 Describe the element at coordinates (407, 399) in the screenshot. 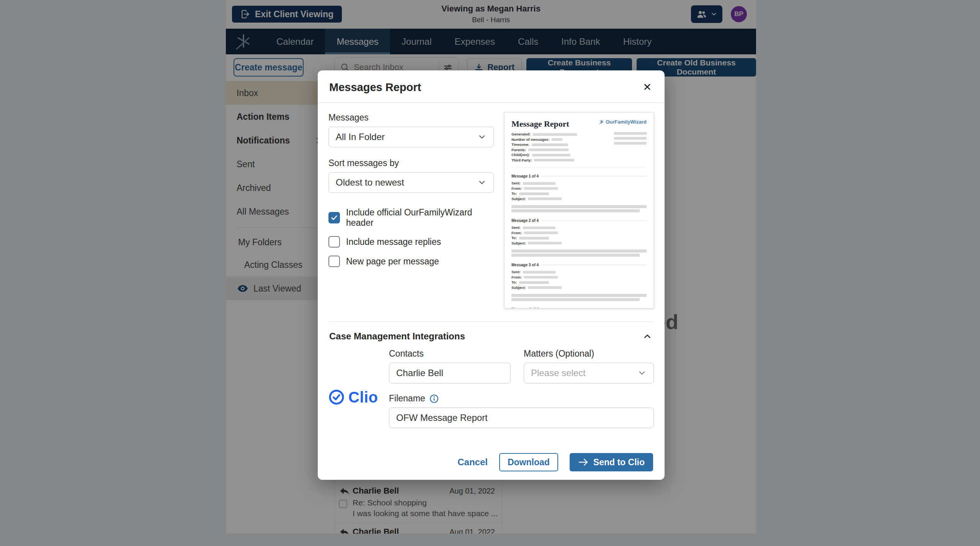

I see `filename-label: Filename` at that location.